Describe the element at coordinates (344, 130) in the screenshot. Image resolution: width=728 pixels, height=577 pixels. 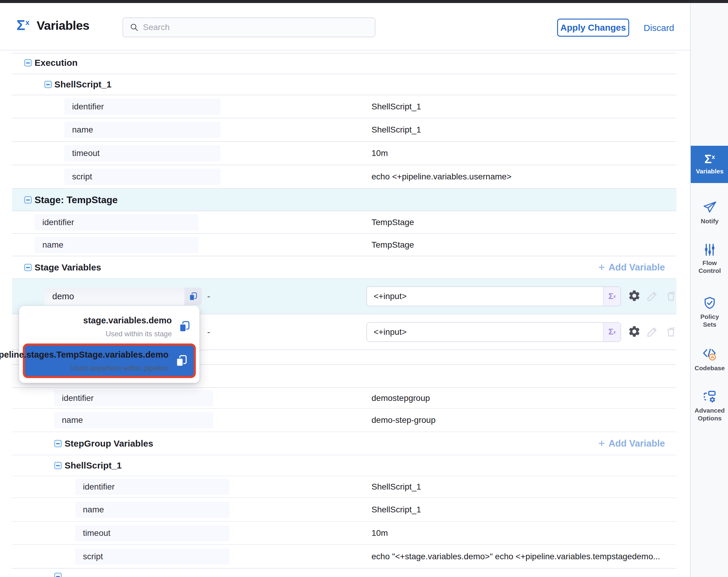
I see `field-row: name ShellScript_1` at that location.